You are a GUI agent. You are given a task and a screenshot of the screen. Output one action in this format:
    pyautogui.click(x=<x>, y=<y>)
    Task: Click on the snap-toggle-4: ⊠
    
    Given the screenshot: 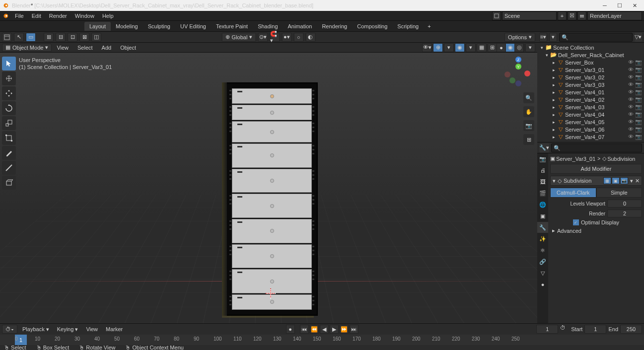 What is the action you would take?
    pyautogui.click(x=84, y=37)
    